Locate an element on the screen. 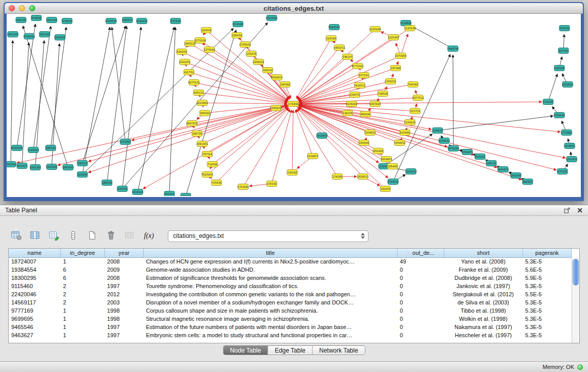 The image size is (588, 372). table-row: 1830029562008Estimation of significance … is located at coordinates (290, 278).